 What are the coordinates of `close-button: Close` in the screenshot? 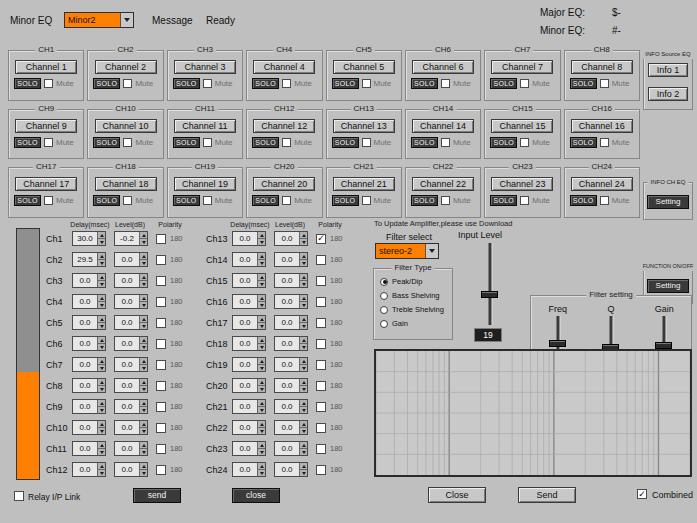 It's located at (457, 495).